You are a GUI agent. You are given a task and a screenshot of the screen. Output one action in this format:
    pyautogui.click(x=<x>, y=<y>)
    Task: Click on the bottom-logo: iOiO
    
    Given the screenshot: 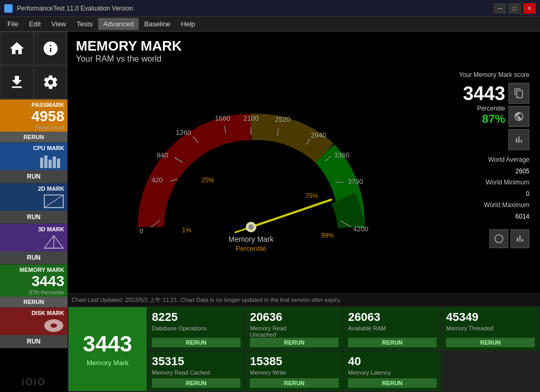 What is the action you would take?
    pyautogui.click(x=34, y=383)
    